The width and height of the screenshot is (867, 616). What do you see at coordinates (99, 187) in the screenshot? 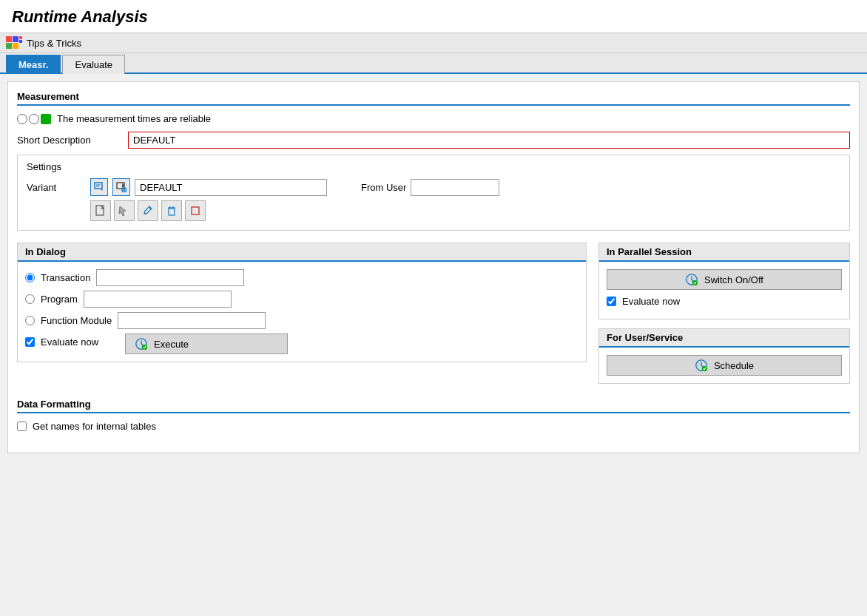
I see `variant-edit-icon` at bounding box center [99, 187].